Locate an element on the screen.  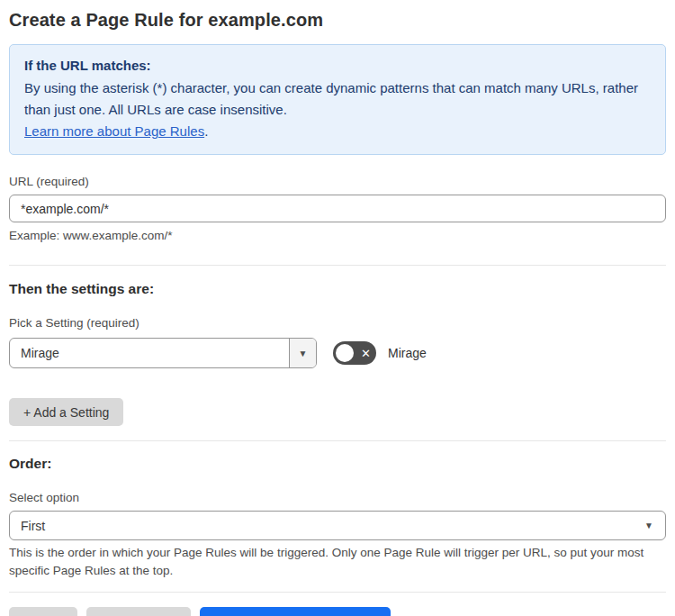
settings-section-heading: Then the settings are: is located at coordinates (338, 288).